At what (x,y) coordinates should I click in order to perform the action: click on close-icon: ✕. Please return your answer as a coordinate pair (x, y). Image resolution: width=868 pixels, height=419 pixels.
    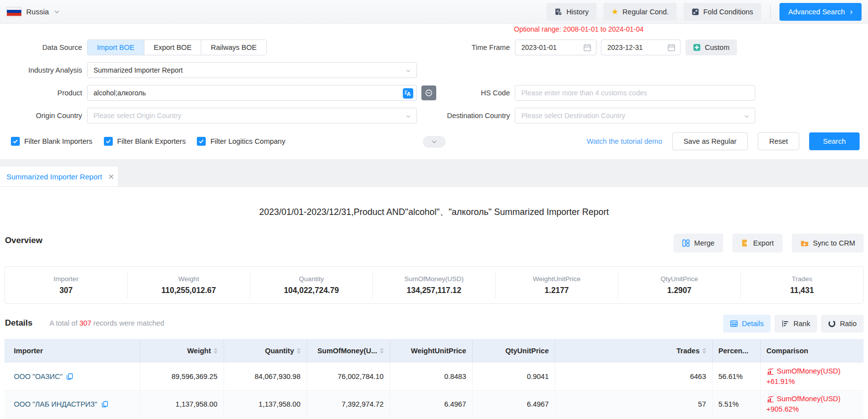
    Looking at the image, I should click on (111, 177).